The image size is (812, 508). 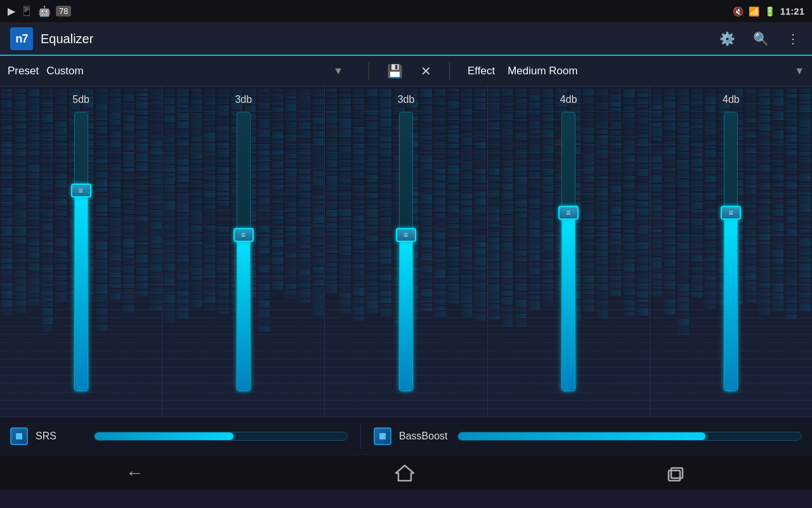 What do you see at coordinates (426, 71) in the screenshot?
I see `close-preset-button: ✕` at bounding box center [426, 71].